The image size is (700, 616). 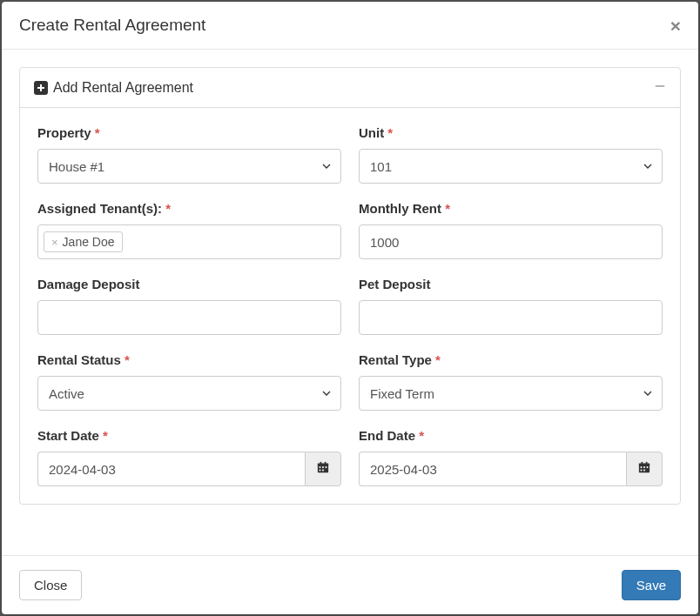 I want to click on end-date-input, so click(x=493, y=469).